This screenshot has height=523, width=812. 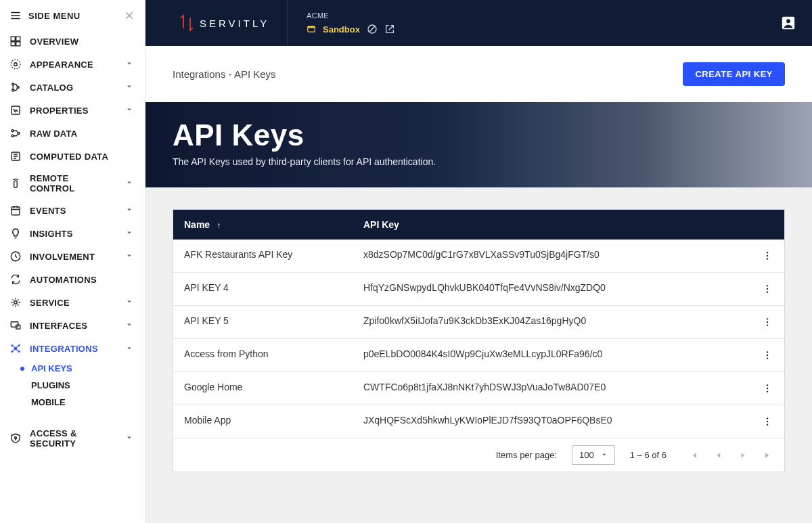 What do you see at coordinates (16, 41) in the screenshot?
I see `overview-icon` at bounding box center [16, 41].